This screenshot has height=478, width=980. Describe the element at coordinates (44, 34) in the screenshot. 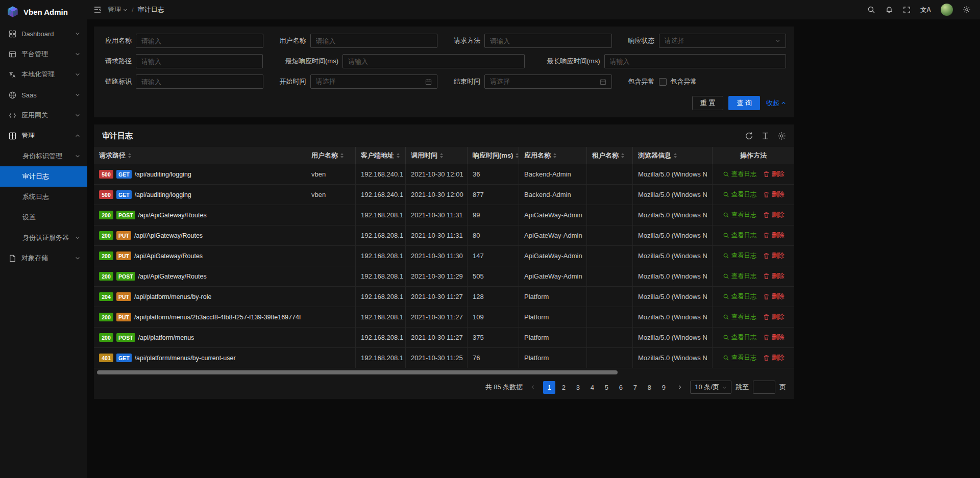

I see `sidebar-item-dashboard: Dashboard` at that location.